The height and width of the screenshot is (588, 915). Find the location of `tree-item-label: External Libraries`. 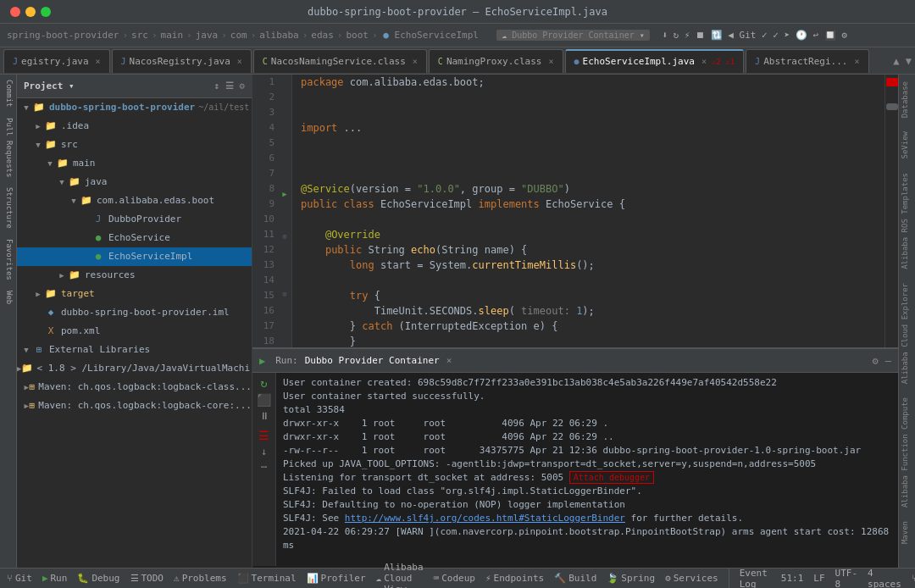

tree-item-label: External Libraries is located at coordinates (100, 350).